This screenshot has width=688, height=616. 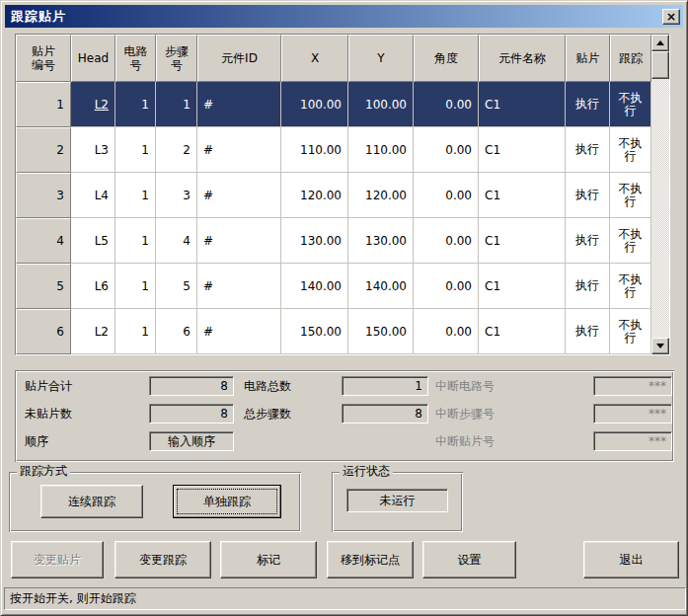 What do you see at coordinates (470, 560) in the screenshot?
I see `settings-button: 设置` at bounding box center [470, 560].